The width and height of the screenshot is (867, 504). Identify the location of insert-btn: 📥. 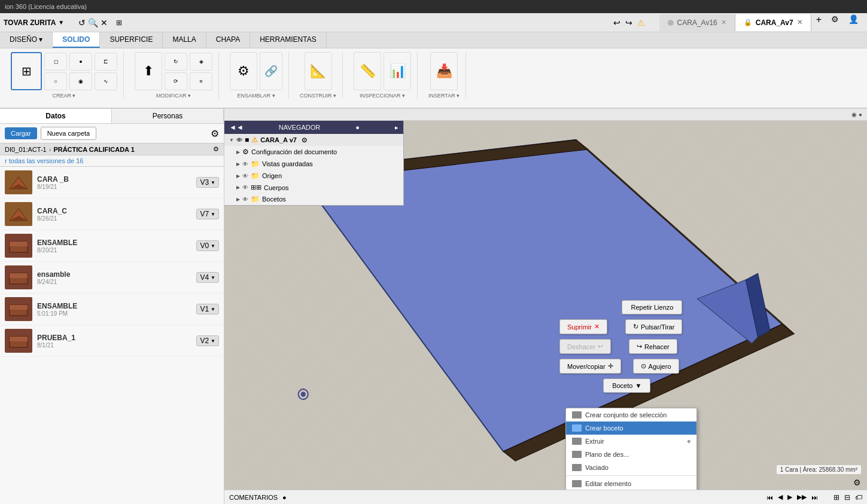
(444, 71).